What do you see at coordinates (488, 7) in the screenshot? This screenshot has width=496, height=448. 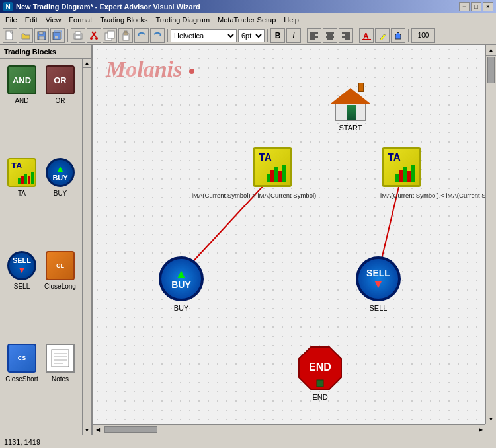 I see `close-button: ×` at bounding box center [488, 7].